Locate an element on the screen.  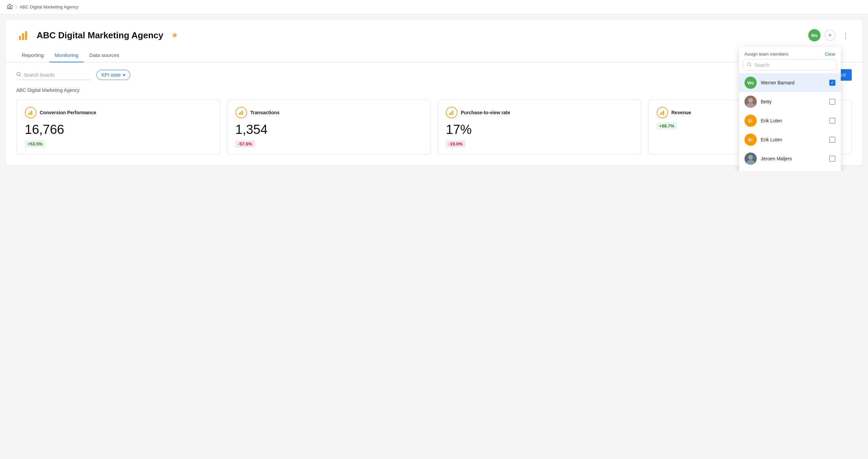
add-member-button: + is located at coordinates (830, 35).